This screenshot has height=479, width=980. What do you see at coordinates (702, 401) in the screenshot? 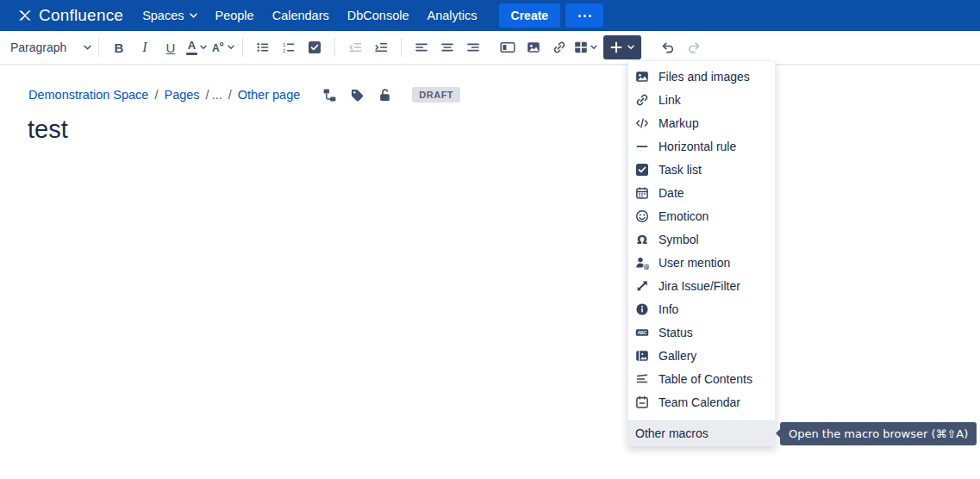
I see `menu-item-team-calendar: Team Calendar` at bounding box center [702, 401].